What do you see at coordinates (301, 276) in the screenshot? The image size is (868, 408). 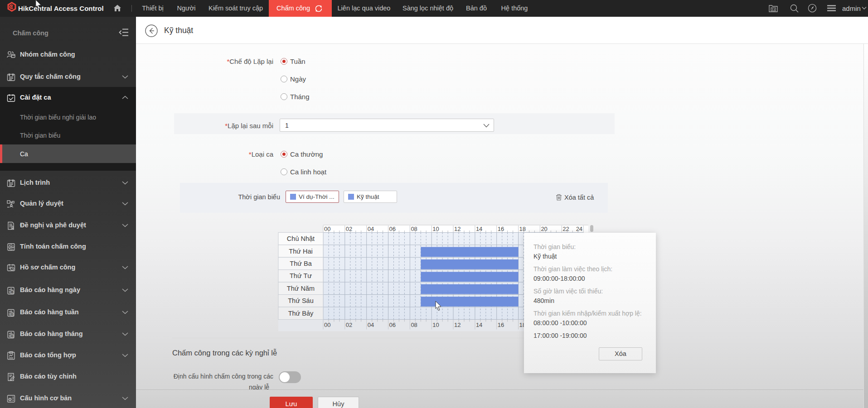 I see `svg-text: Thứ Tư` at bounding box center [301, 276].